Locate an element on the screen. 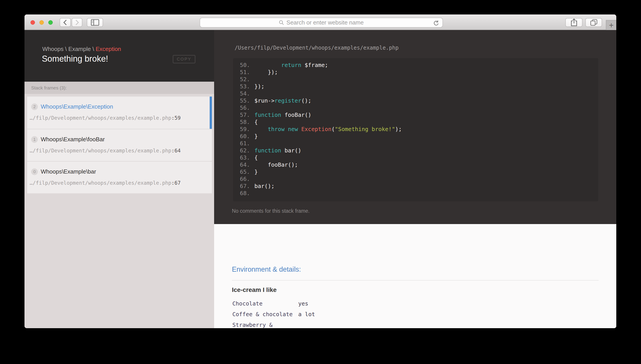 This screenshot has width=641, height=364. env-key: Chocolate is located at coordinates (265, 304).